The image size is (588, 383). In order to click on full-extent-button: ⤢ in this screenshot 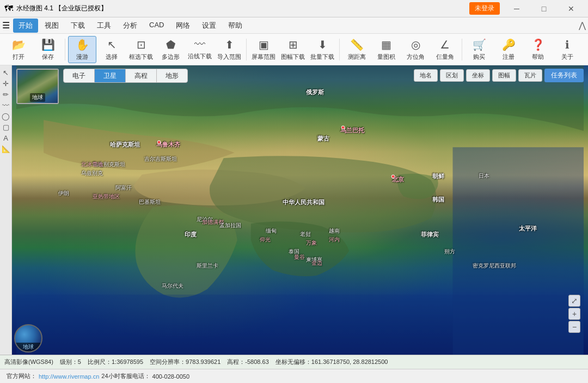, I will do `click(574, 301)`.